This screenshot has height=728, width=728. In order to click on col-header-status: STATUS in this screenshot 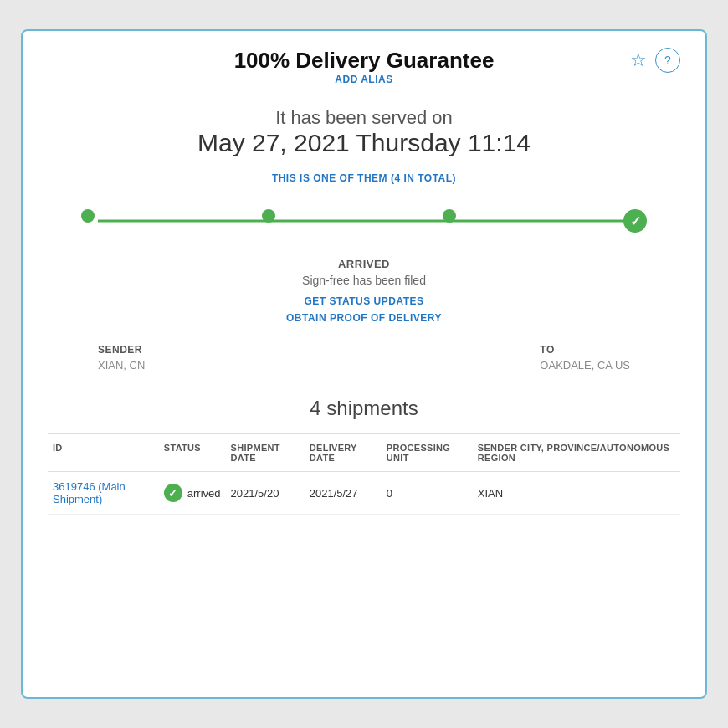, I will do `click(192, 454)`.